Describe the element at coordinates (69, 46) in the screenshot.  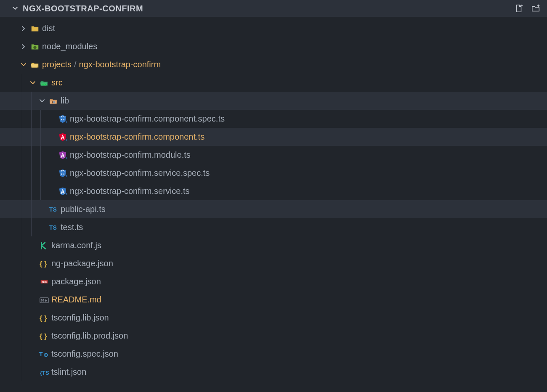
I see `tree-item-label: node_modules` at that location.